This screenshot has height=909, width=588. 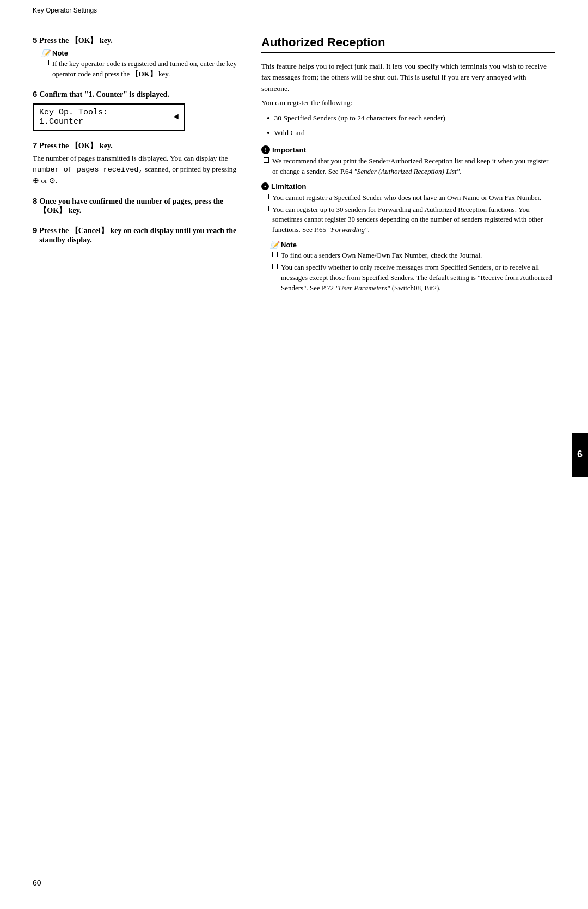 I want to click on step-9-block: 9 Press the 【Cancel】 key on each display…, so click(x=136, y=235).